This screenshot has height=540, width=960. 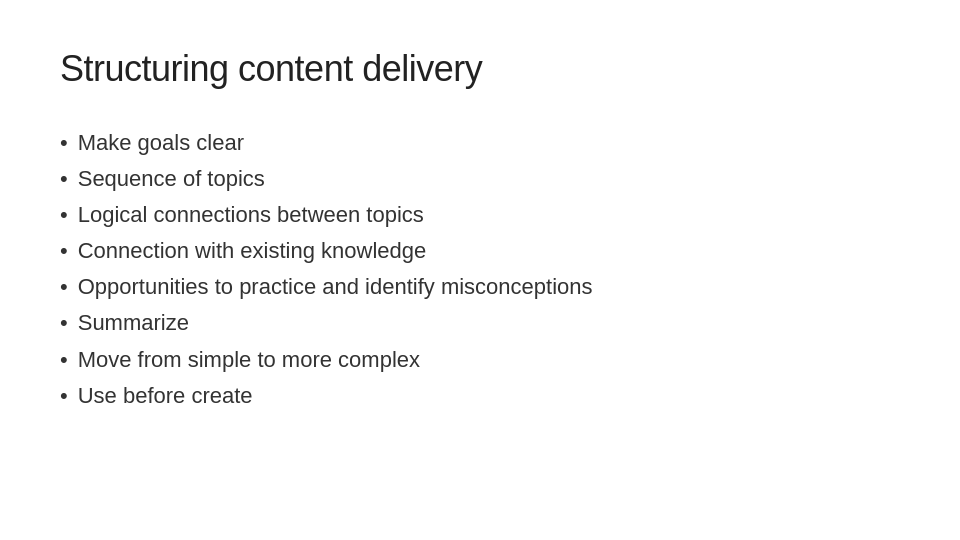 What do you see at coordinates (480, 179) in the screenshot?
I see `list-item: •Sequence of topics` at bounding box center [480, 179].